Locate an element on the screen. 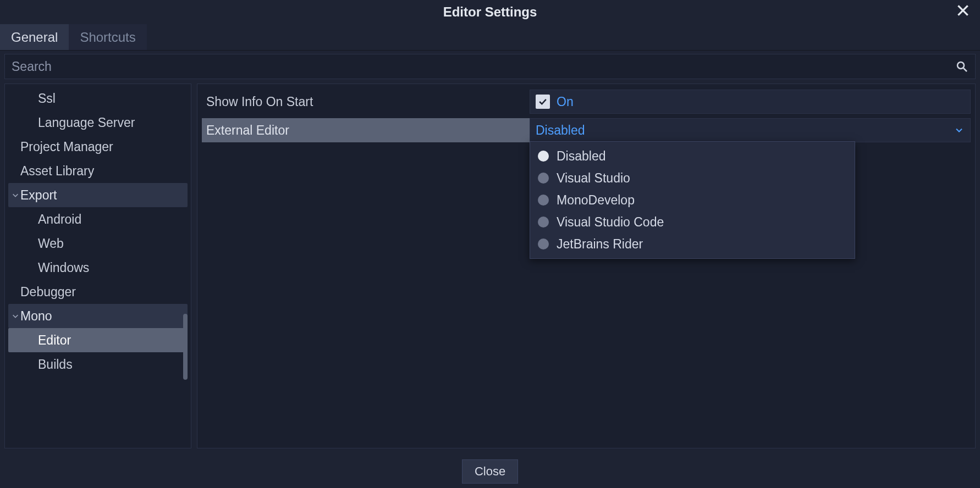  dropdown-selected-value: Disabled is located at coordinates (745, 131).